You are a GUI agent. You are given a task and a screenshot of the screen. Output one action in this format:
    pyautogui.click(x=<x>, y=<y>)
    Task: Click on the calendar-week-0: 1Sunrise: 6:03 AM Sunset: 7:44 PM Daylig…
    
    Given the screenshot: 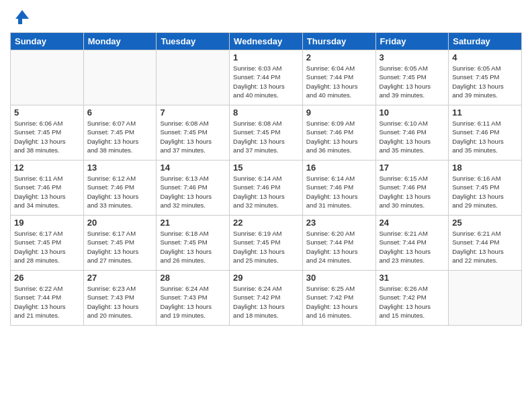 What is the action you would take?
    pyautogui.click(x=266, y=78)
    